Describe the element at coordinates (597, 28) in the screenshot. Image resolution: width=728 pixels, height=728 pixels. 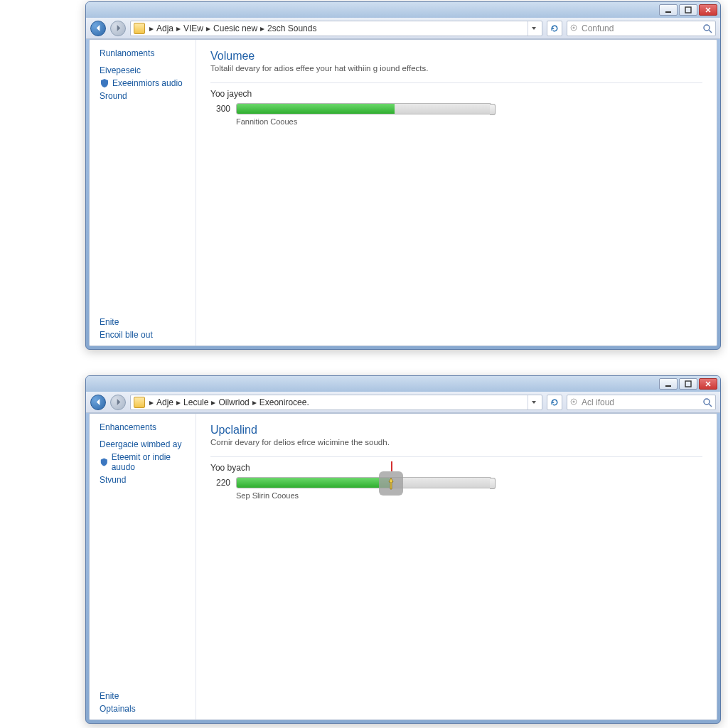
I see `search-placeholder: Confund` at that location.